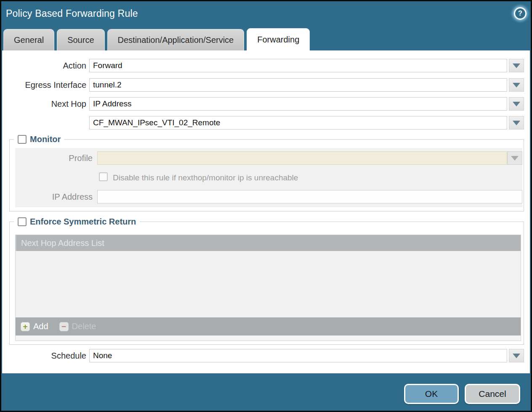 Image resolution: width=532 pixels, height=412 pixels. I want to click on ok-button: OK, so click(431, 394).